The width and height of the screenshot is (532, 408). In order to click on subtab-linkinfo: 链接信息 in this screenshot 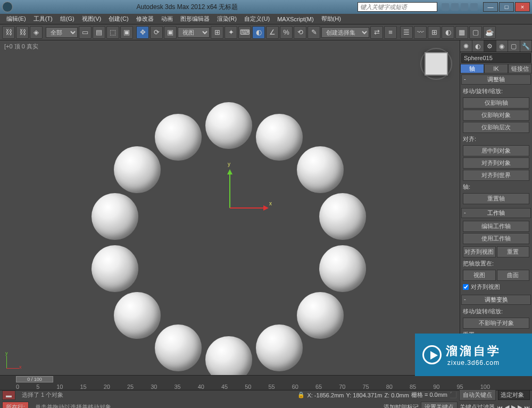, I will do `click(520, 69)`.